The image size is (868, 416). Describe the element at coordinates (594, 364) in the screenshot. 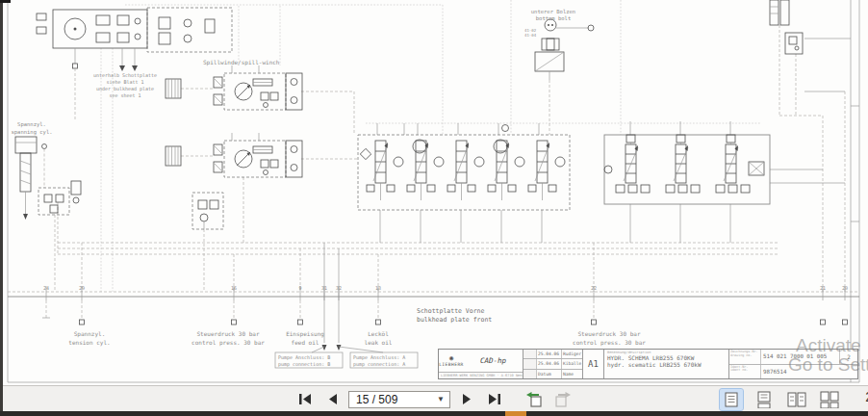

I see `sheet-format: A1` at that location.